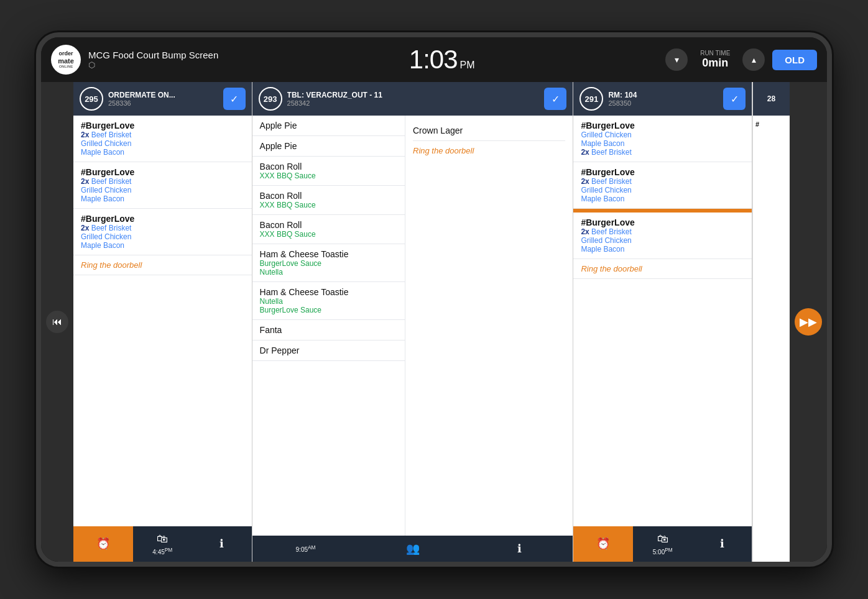  Describe the element at coordinates (663, 269) in the screenshot. I see `order-note-291: Ring the doorbell` at that location.